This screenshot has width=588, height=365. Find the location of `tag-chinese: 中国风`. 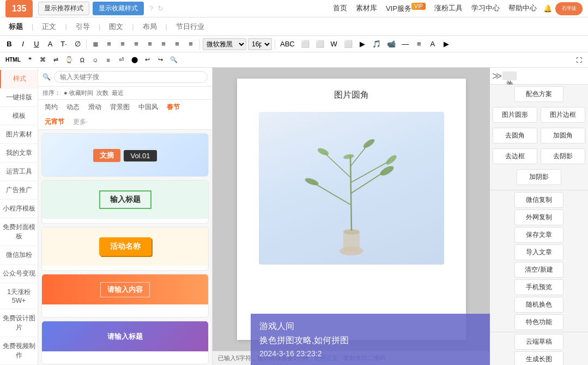

tag-chinese: 中国风 is located at coordinates (148, 107).